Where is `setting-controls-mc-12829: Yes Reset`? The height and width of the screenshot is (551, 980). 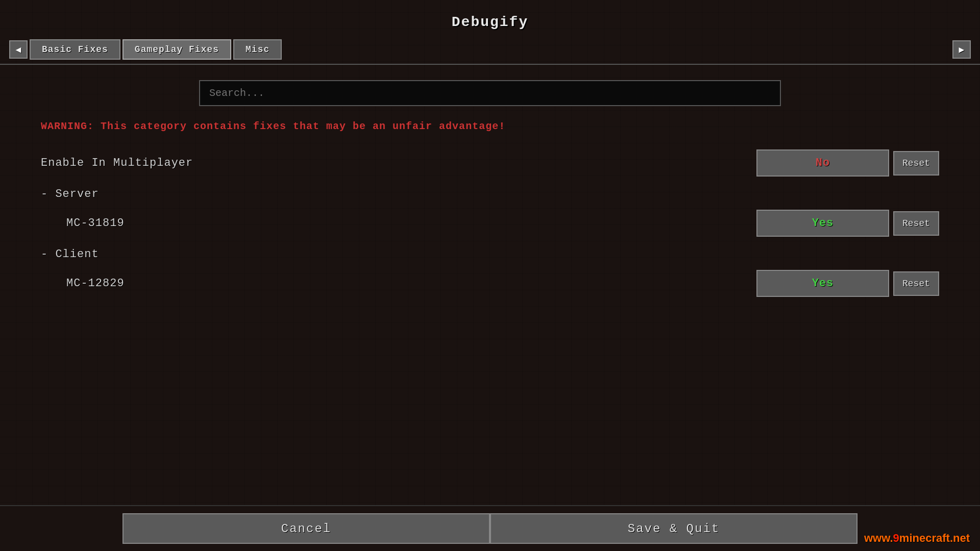
setting-controls-mc-12829: Yes Reset is located at coordinates (848, 284).